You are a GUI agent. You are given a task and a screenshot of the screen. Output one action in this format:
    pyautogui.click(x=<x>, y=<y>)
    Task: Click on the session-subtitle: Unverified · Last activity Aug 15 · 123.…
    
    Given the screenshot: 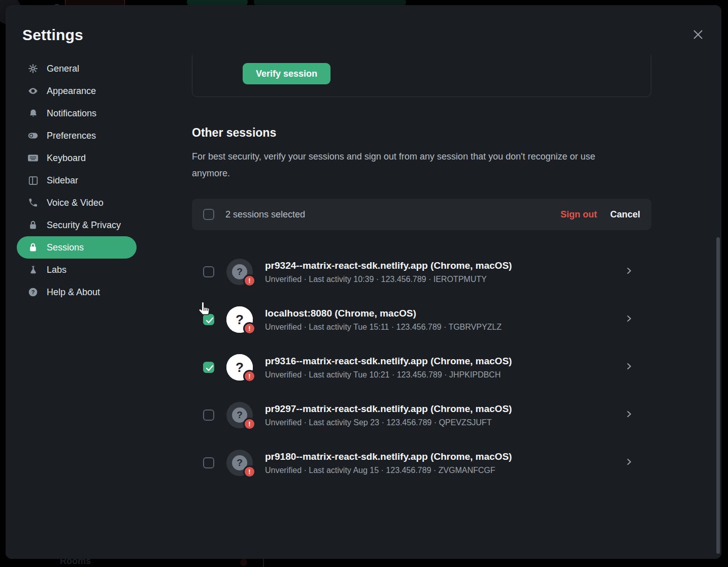 What is the action you would take?
    pyautogui.click(x=388, y=470)
    